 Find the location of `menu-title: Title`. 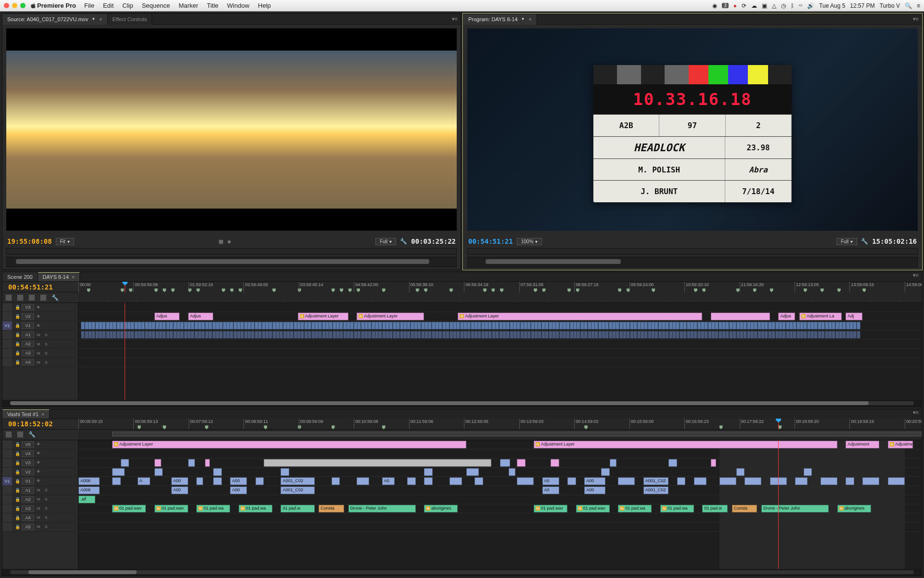

menu-title: Title is located at coordinates (213, 6).